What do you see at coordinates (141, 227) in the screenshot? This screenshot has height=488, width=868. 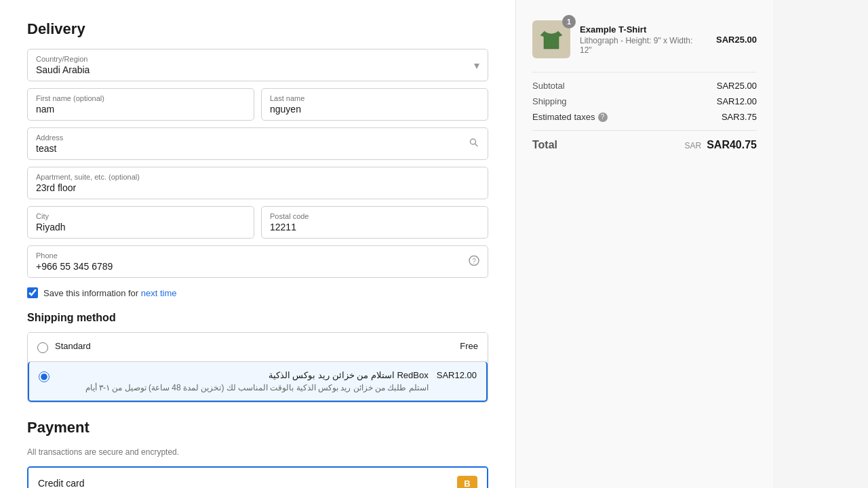 I see `city-value: Riyadh` at bounding box center [141, 227].